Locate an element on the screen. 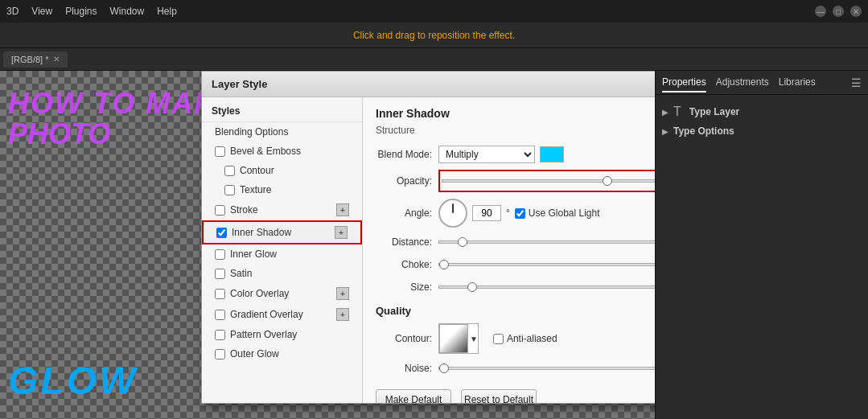 The height and width of the screenshot is (419, 868). blend-color-swatch is located at coordinates (552, 154).